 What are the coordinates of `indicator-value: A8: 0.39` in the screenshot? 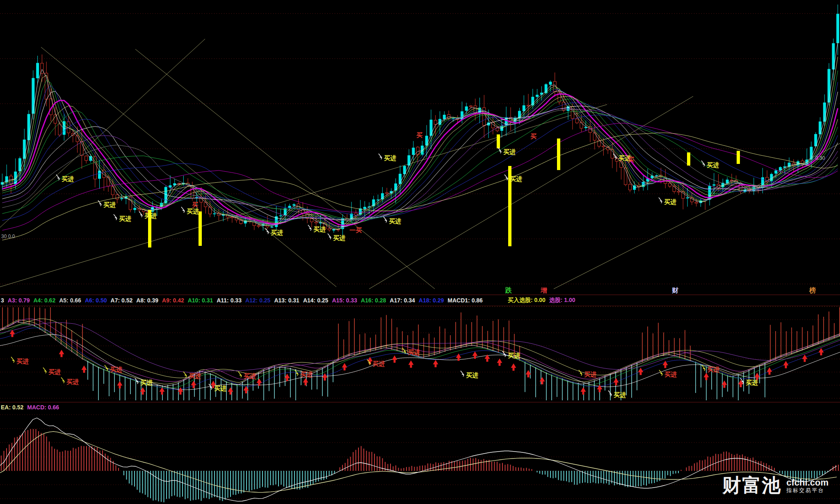 It's located at (147, 300).